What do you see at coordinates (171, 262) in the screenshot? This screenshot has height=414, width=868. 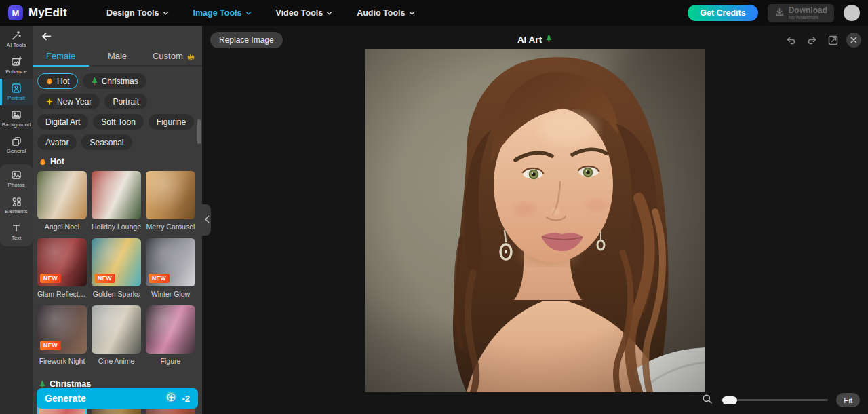 I see `style-thumb-winter-glow: NEW` at bounding box center [171, 262].